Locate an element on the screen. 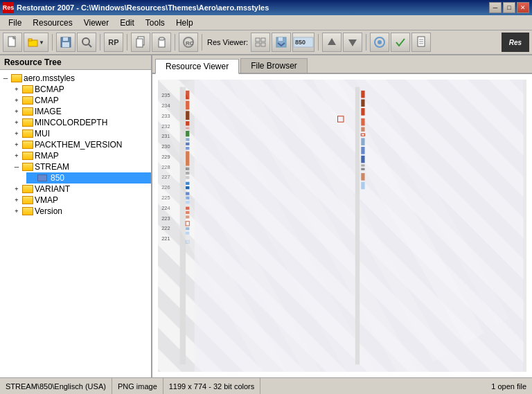 The width and height of the screenshot is (532, 394). tab-file-browser: File Browser is located at coordinates (274, 65).